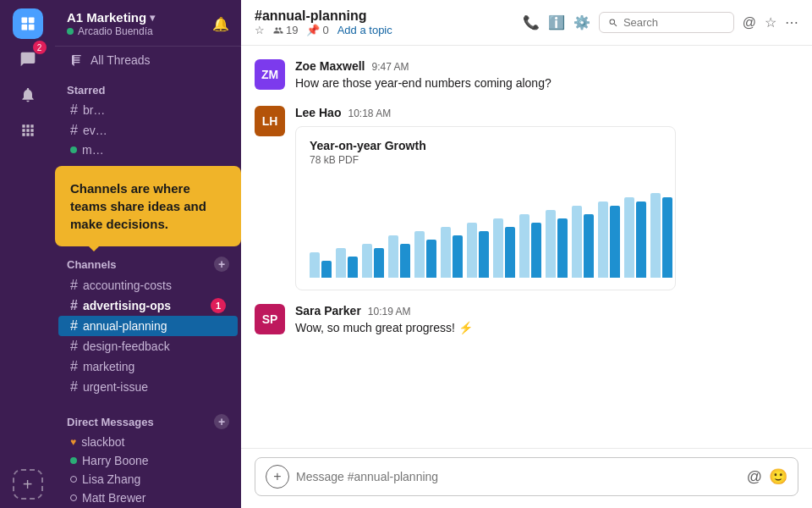  I want to click on channel-meta: ☆ 19 📌 0 Add a topic, so click(323, 30).